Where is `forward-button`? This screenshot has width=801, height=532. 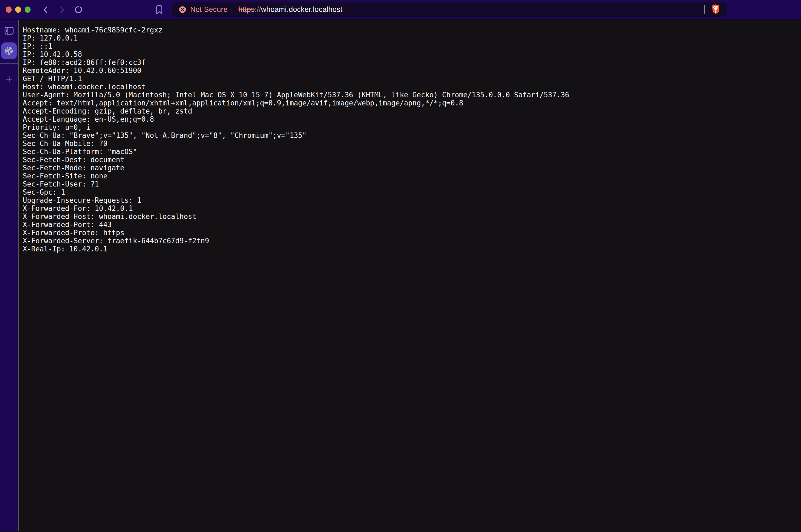 forward-button is located at coordinates (62, 10).